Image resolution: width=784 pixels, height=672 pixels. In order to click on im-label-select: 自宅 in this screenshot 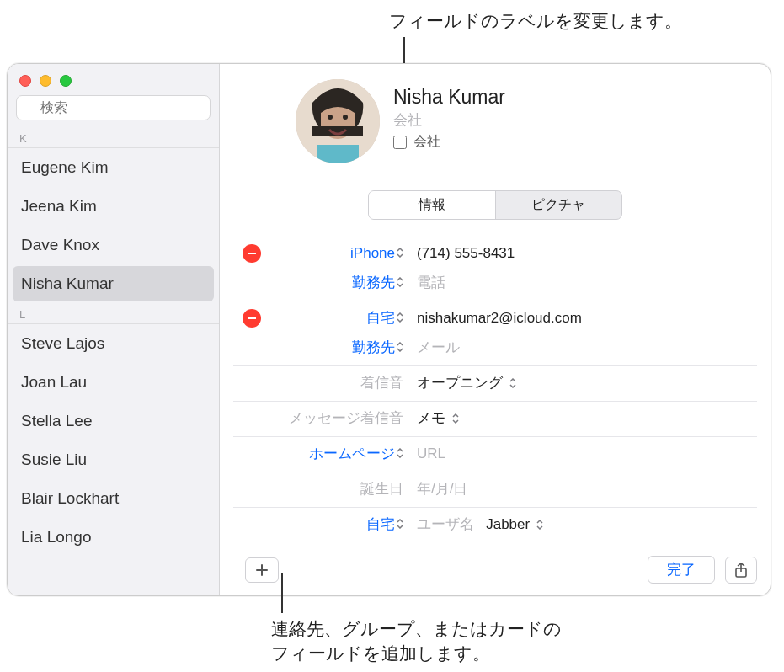, I will do `click(339, 524)`.